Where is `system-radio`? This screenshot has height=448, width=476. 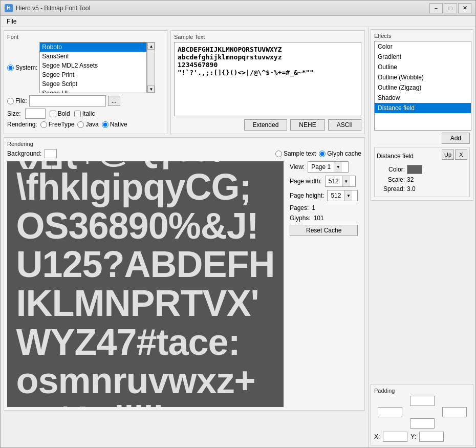
system-radio is located at coordinates (10, 68).